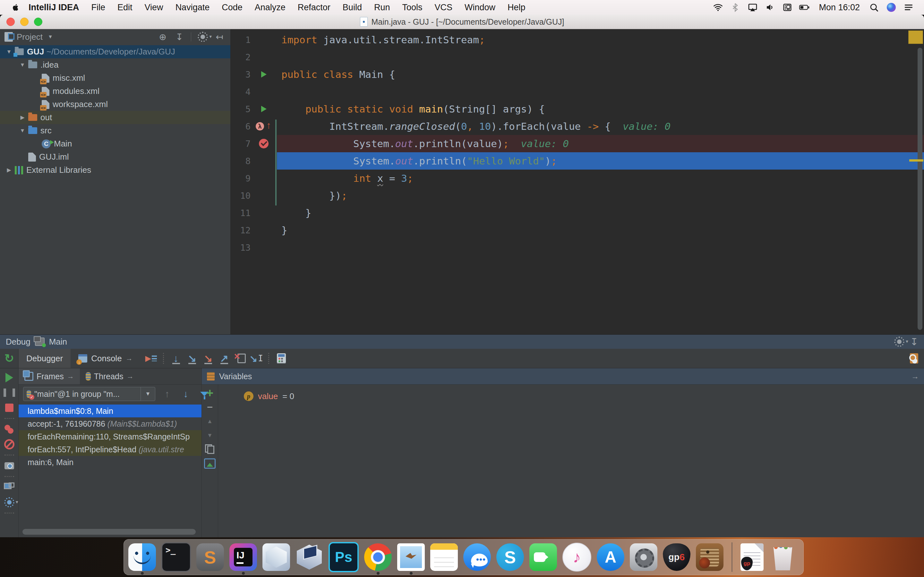 This screenshot has width=924, height=577. Describe the element at coordinates (839, 8) in the screenshot. I see `menubar-clock: Mon 16:02` at that location.